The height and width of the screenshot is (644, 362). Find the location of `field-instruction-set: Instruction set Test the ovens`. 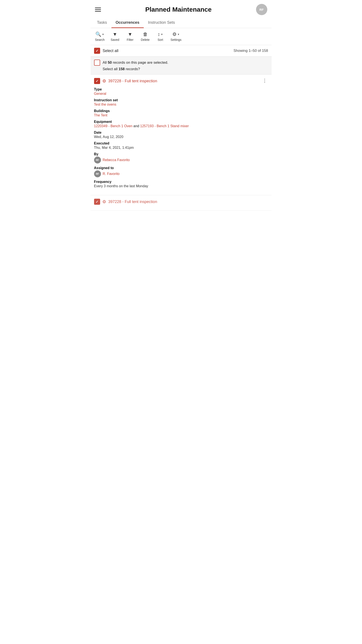

field-instruction-set: Instruction set Test the ovens is located at coordinates (181, 102).